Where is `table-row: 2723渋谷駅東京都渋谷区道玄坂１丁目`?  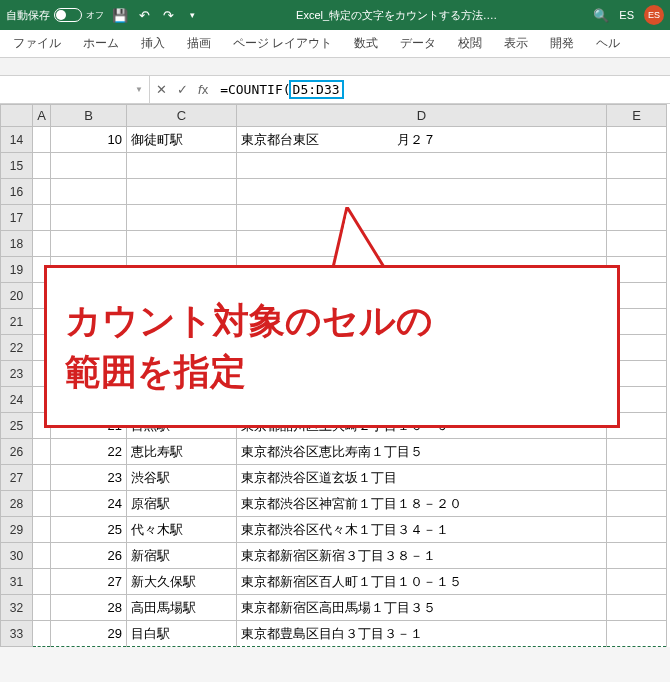 table-row: 2723渋谷駅東京都渋谷区道玄坂１丁目 is located at coordinates (334, 478).